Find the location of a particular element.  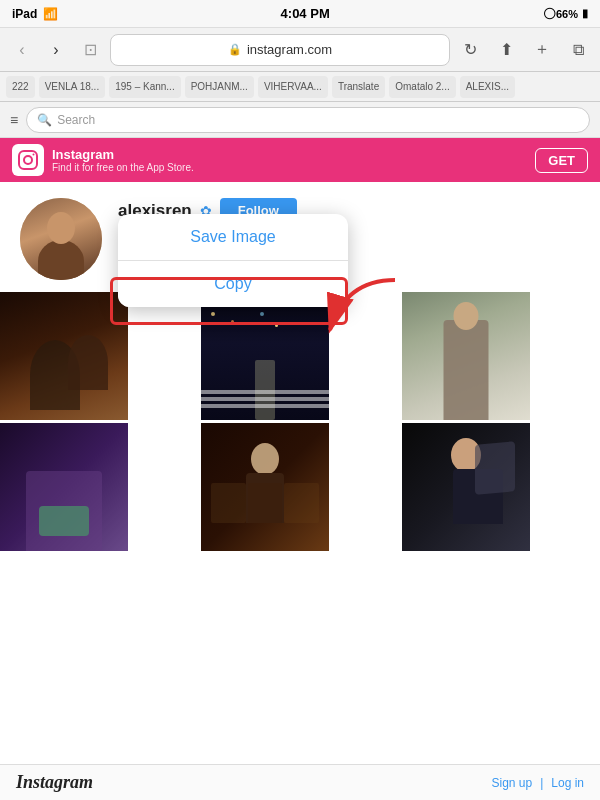

app-icon is located at coordinates (28, 160).